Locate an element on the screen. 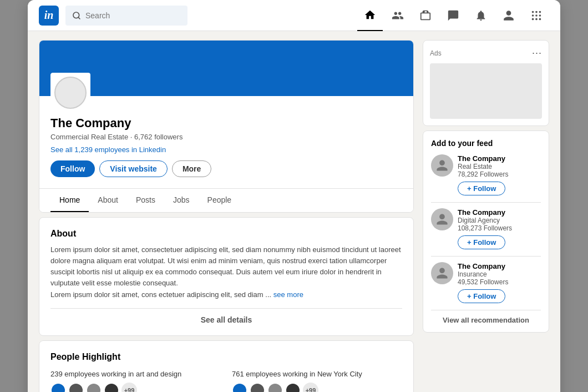 The width and height of the screenshot is (588, 392). ads-label: Ads is located at coordinates (436, 53).